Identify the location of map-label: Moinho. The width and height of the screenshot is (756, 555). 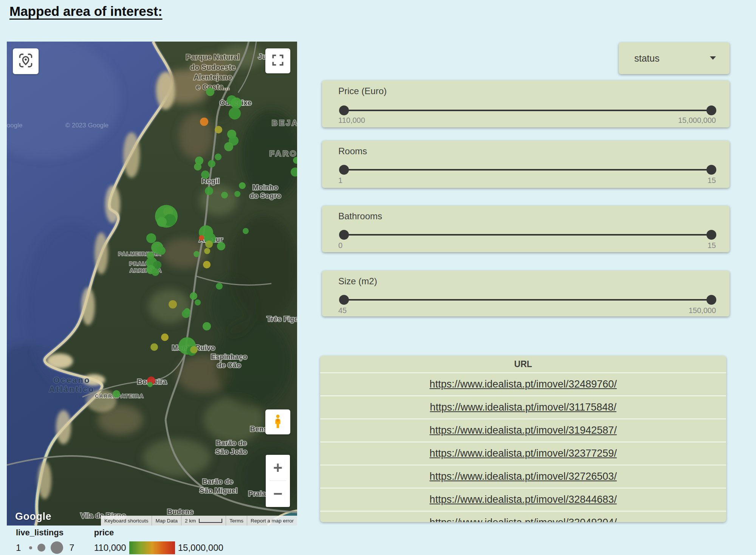
(265, 188).